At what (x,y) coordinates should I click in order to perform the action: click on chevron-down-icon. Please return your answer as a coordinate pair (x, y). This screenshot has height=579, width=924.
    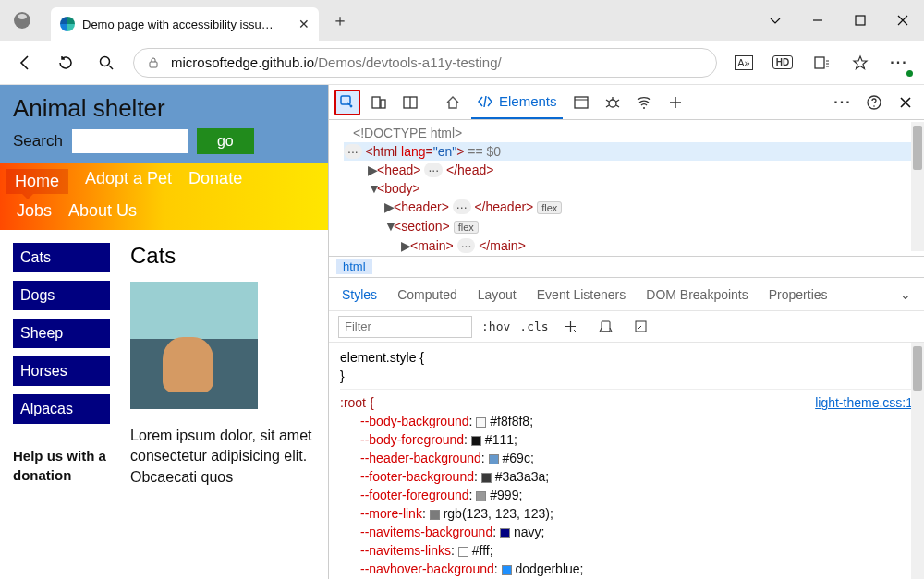
    Looking at the image, I should click on (775, 20).